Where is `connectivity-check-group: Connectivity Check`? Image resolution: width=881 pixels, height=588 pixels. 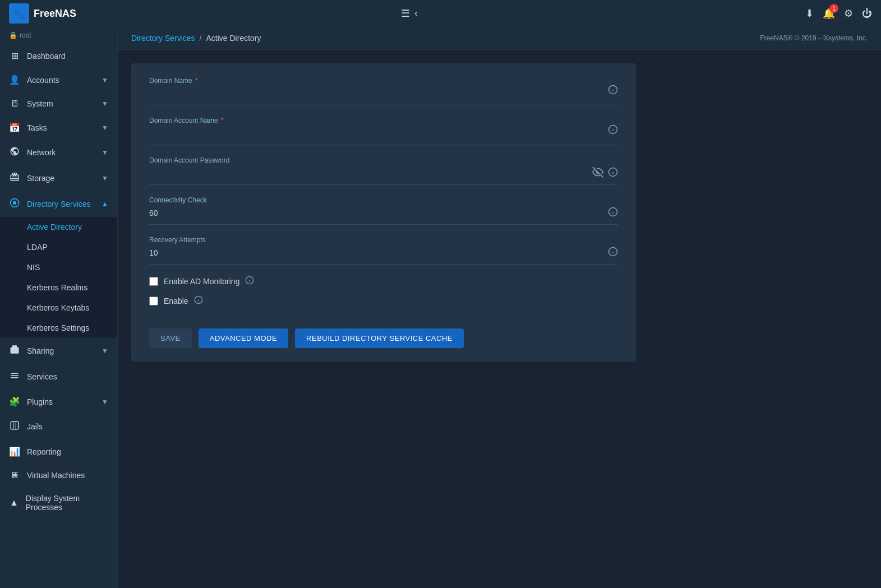
connectivity-check-group: Connectivity Check is located at coordinates (384, 211).